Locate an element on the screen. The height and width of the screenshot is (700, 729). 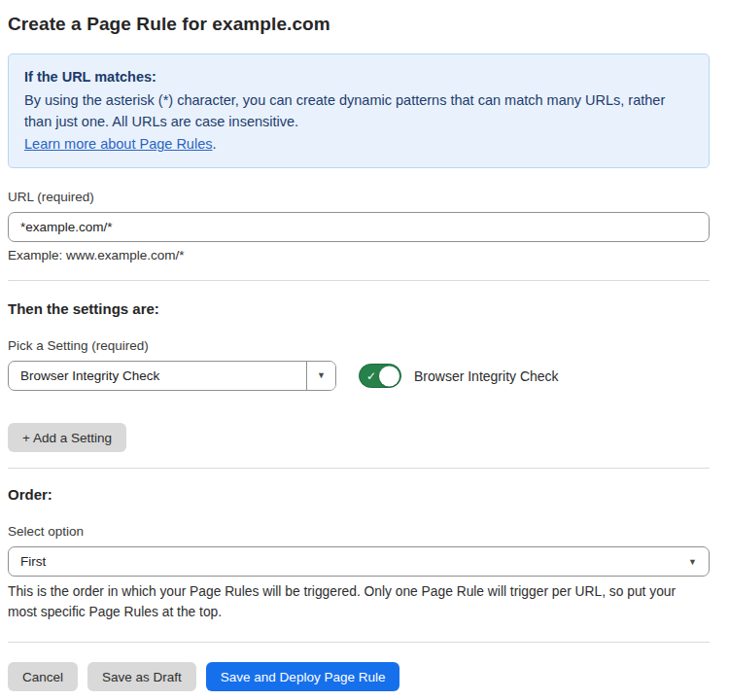
save-deploy-button: Save and Deploy Page Rule is located at coordinates (303, 677).